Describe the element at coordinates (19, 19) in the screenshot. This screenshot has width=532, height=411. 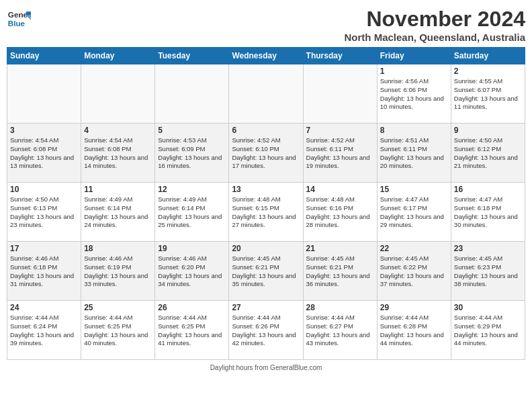
I see `logo: General Blue` at that location.